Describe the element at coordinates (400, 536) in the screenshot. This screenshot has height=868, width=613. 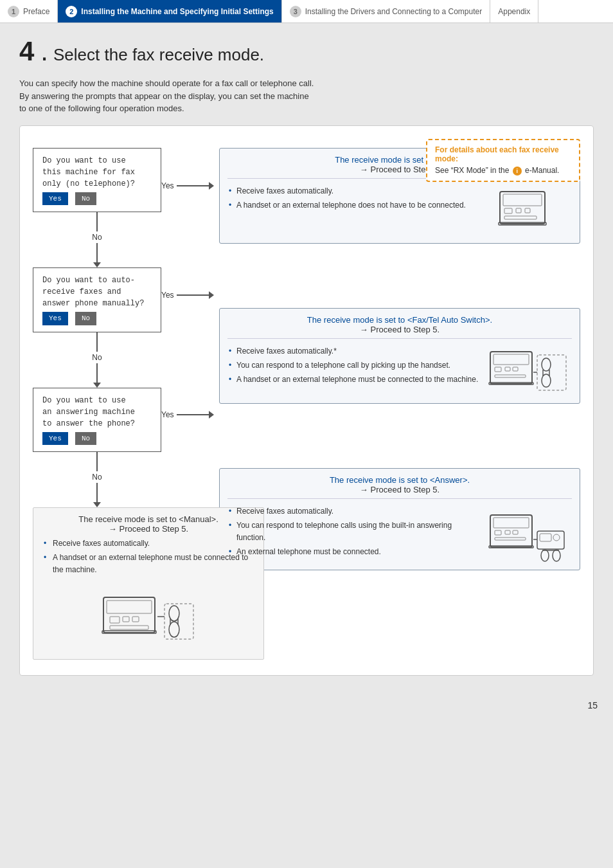
I see `result-answer-body: Receive faxes automatically. You can res…` at that location.